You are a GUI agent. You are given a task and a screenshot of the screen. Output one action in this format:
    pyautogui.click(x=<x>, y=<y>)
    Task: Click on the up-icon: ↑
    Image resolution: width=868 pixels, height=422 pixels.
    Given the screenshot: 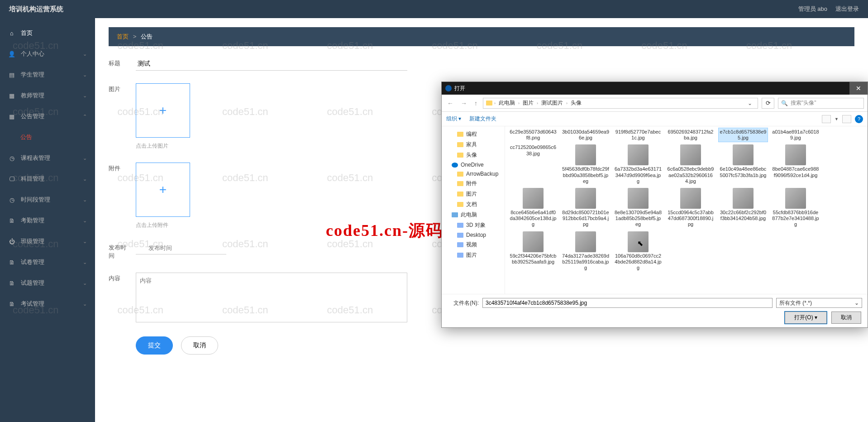 What is the action you would take?
    pyautogui.click(x=476, y=103)
    